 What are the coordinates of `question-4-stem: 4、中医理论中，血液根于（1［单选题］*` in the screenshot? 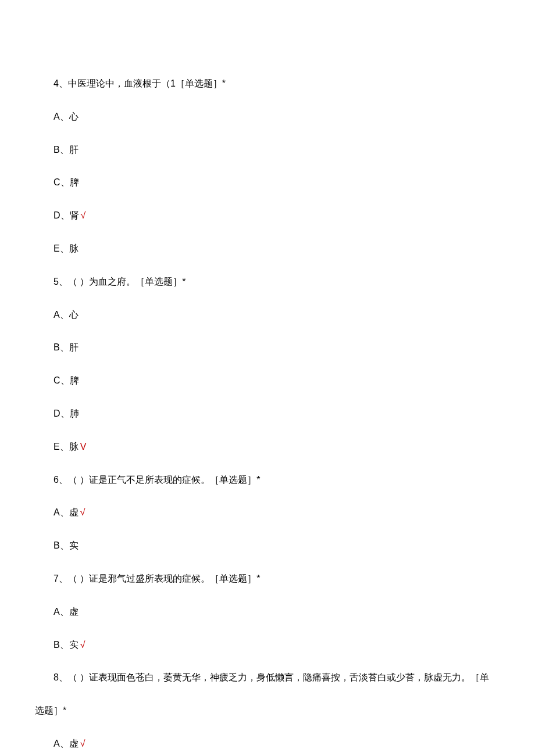 It's located at (268, 84).